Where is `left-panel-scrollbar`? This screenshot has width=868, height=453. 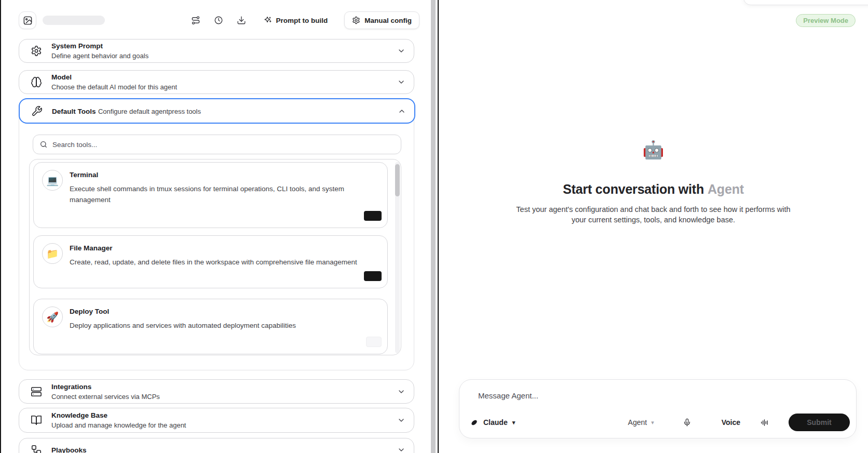 left-panel-scrollbar is located at coordinates (433, 226).